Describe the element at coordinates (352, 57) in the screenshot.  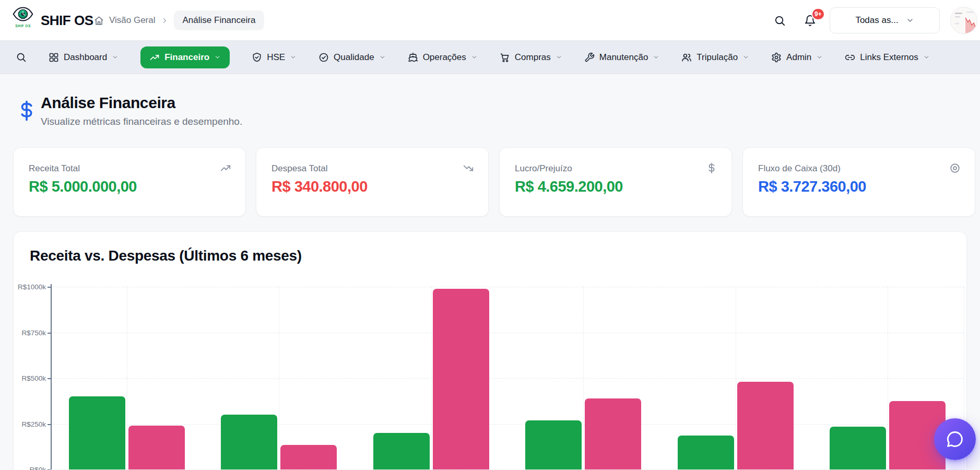
I see `nav-item-qualidade: Qualidade` at that location.